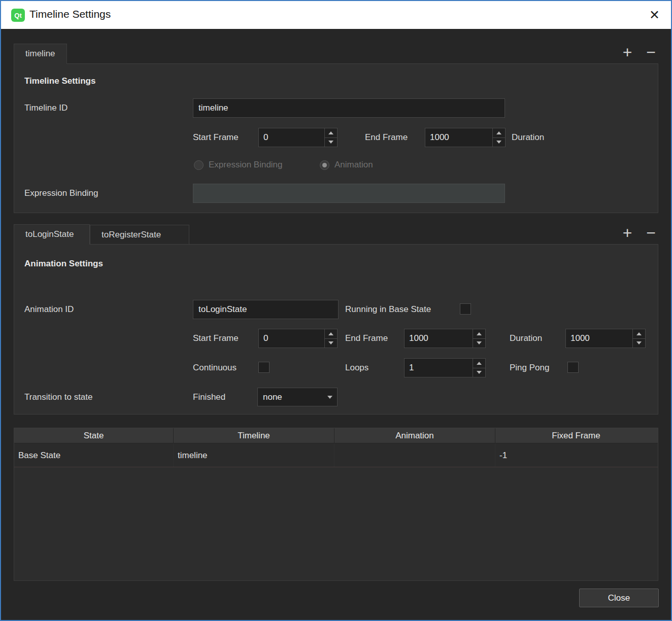 This screenshot has height=621, width=672. I want to click on start-frame-spinbox: 0, so click(298, 137).